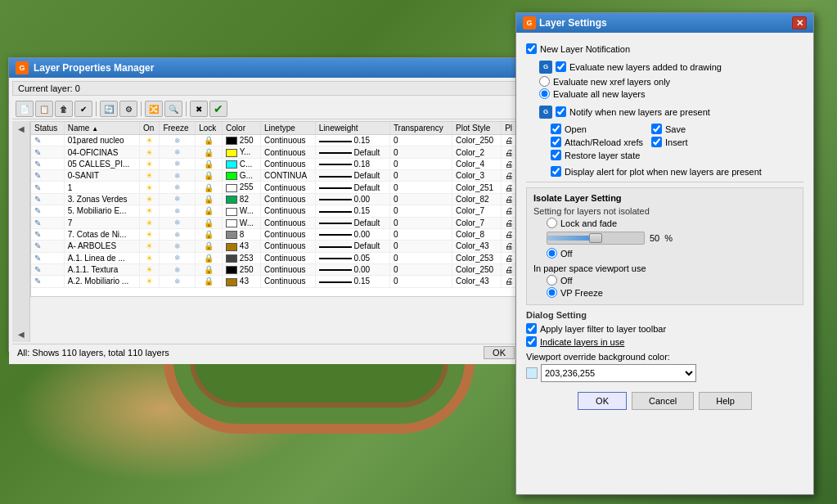 The width and height of the screenshot is (837, 504). What do you see at coordinates (49, 88) in the screenshot?
I see `current-layer-label: Current layer: 0` at bounding box center [49, 88].